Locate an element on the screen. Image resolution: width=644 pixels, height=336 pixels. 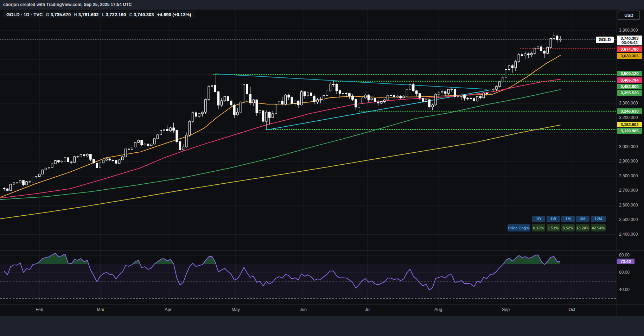
price-tag: 3,630.366 is located at coordinates (630, 56).